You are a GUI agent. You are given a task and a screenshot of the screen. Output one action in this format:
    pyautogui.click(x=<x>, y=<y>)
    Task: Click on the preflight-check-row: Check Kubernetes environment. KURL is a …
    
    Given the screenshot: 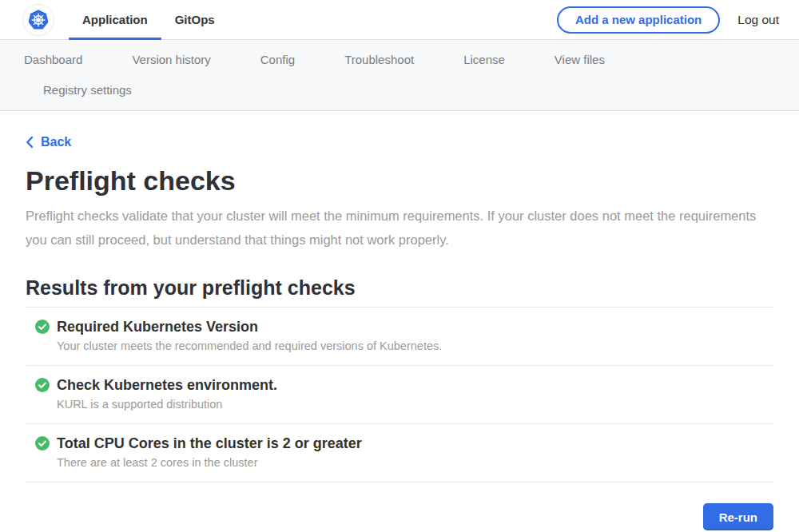 What is the action you would take?
    pyautogui.click(x=400, y=395)
    